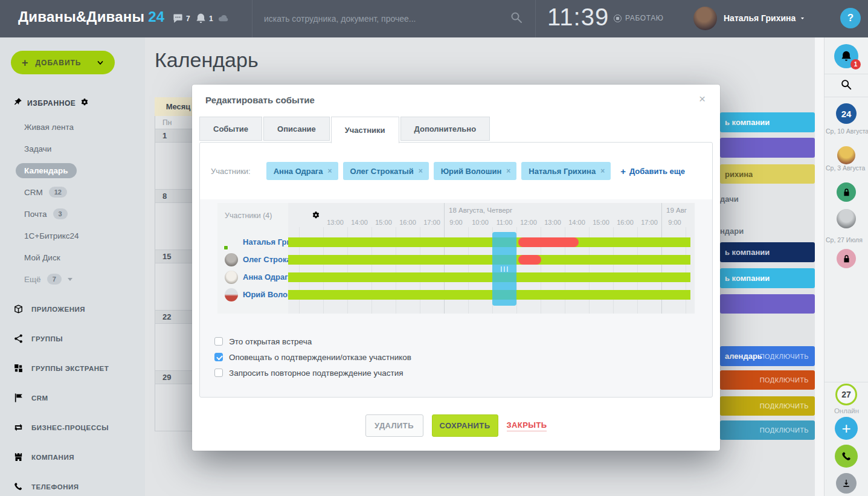  I want to click on notifications-button: 1, so click(846, 56).